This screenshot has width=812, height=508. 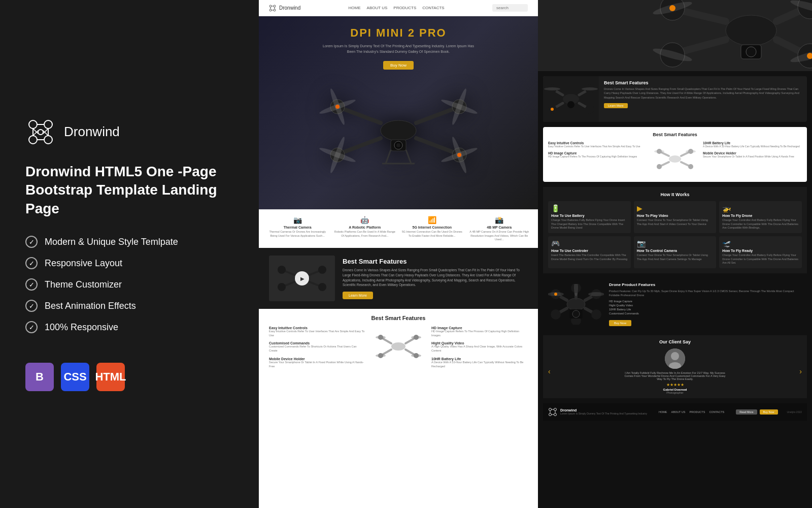 What do you see at coordinates (705, 309) in the screenshot?
I see `product-feature-3: 10HR Battery Life` at bounding box center [705, 309].